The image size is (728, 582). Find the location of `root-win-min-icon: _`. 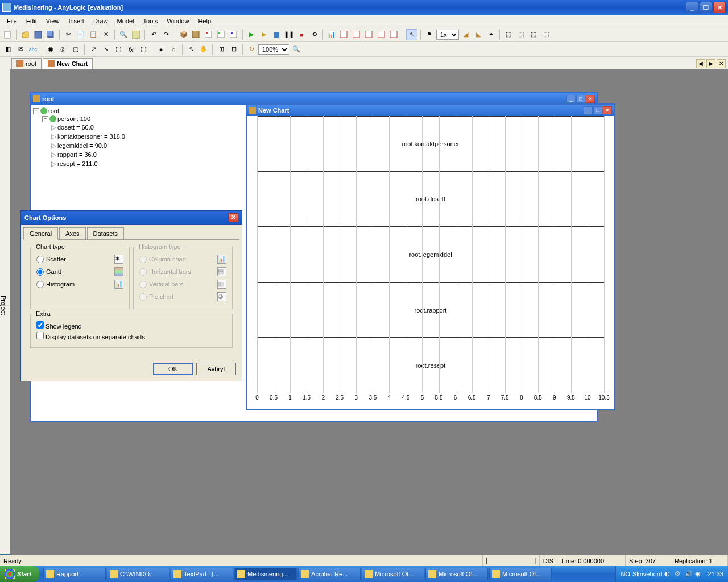

root-win-min-icon: _ is located at coordinates (571, 99).